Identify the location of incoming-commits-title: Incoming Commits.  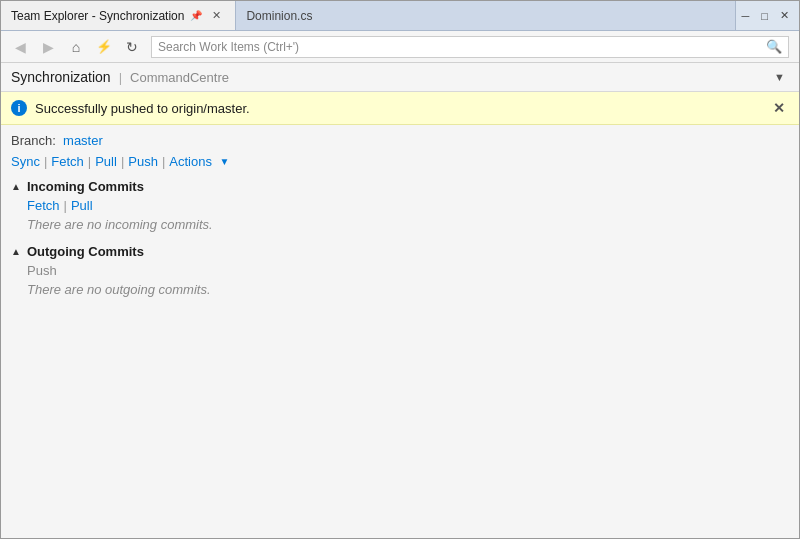
(86, 186).